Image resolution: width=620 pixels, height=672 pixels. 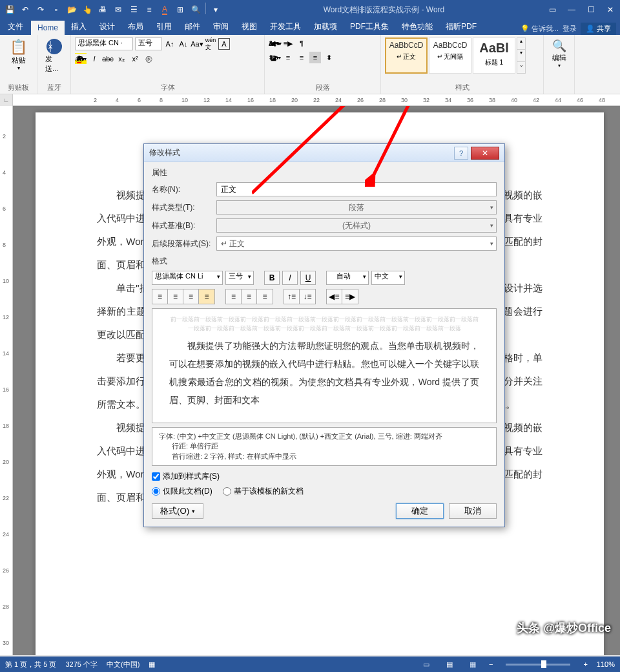 I want to click on touch-icon: 👆, so click(x=87, y=10).